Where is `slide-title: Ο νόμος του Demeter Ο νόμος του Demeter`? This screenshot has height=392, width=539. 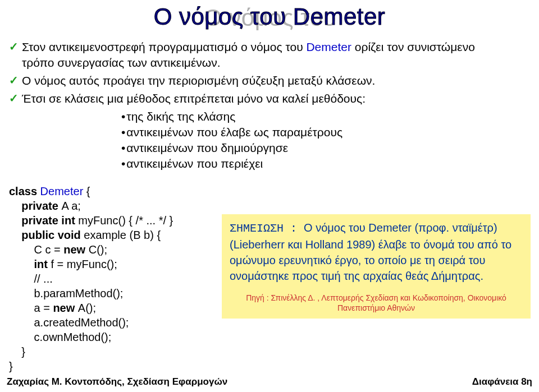 slide-title: Ο νόμος του Demeter Ο νόμος του Demeter is located at coordinates (270, 17).